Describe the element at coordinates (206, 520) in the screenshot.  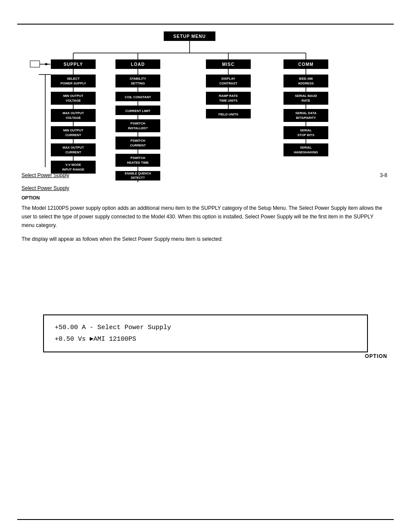
I see `bottom-rule` at that location.